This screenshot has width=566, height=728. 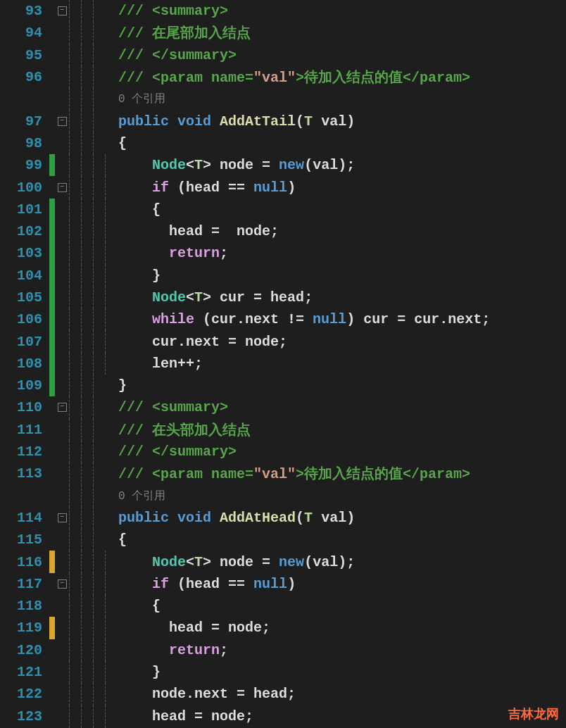 What do you see at coordinates (283, 584) in the screenshot?
I see `code-line: 117 − if (head == null)` at bounding box center [283, 584].